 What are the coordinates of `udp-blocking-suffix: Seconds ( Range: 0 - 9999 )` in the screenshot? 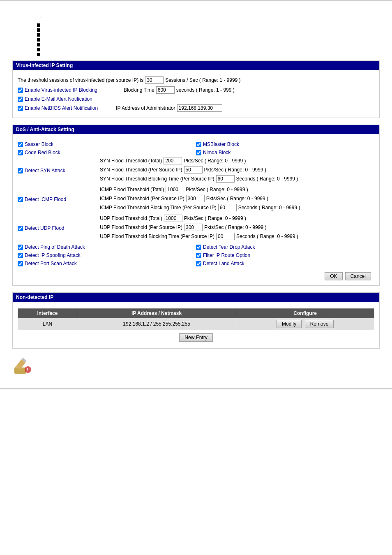 It's located at (267, 236).